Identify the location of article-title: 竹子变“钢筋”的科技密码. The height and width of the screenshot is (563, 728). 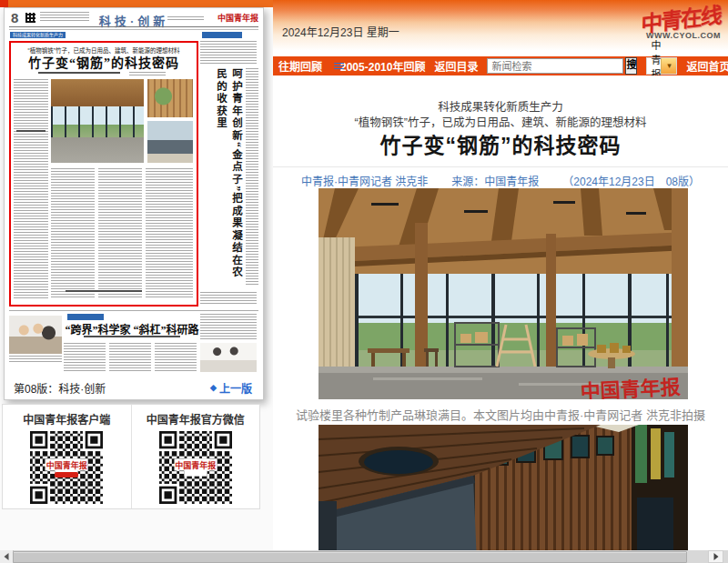
(500, 144).